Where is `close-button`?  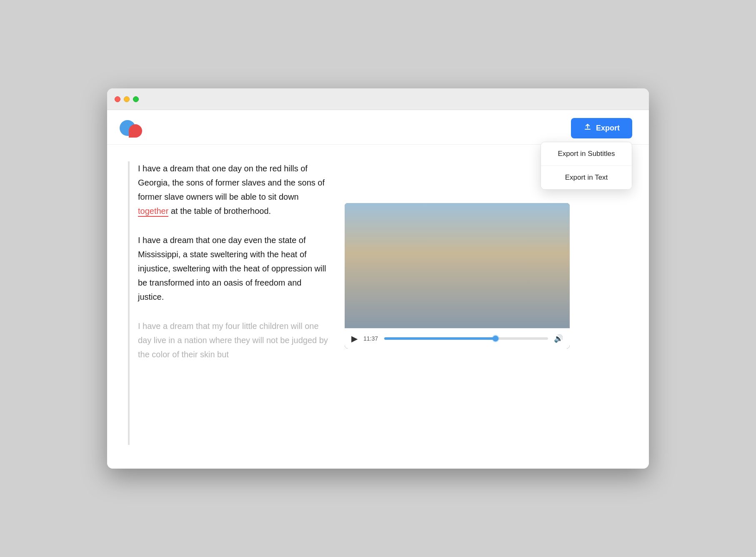 close-button is located at coordinates (118, 99).